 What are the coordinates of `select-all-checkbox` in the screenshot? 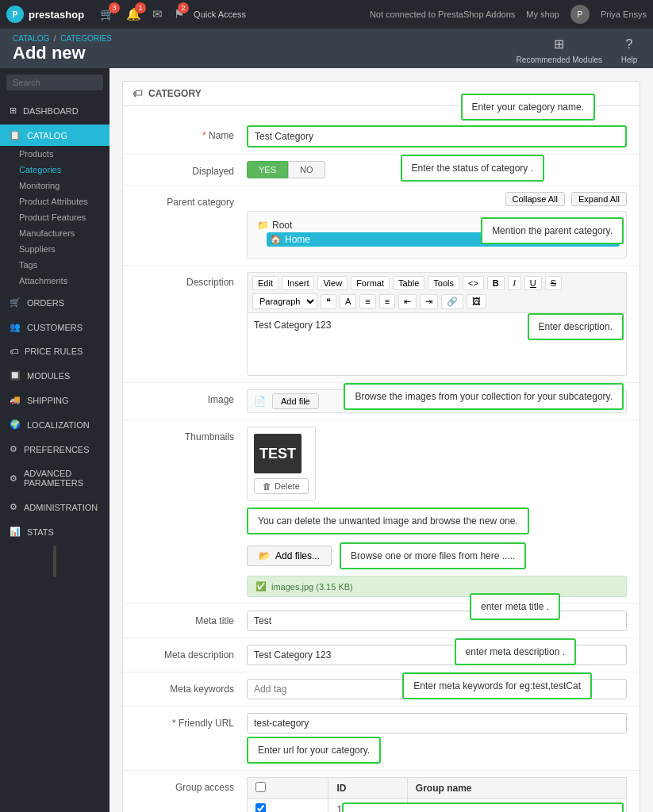 It's located at (260, 787).